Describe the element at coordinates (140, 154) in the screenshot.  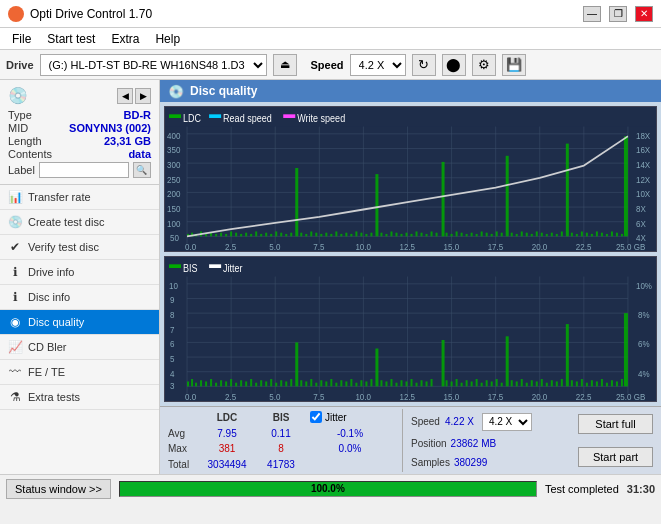
I see `disc-contents-value: data` at that location.